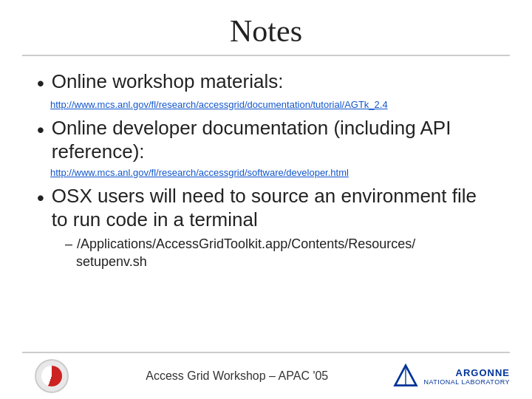  I want to click on bullet-text-1: Online workshop materials:, so click(168, 81).